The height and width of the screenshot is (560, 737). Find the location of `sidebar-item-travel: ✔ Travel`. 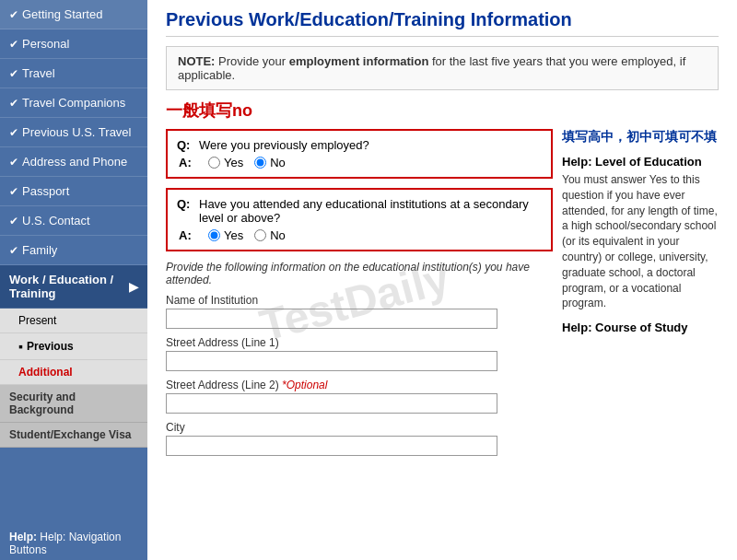

sidebar-item-travel: ✔ Travel is located at coordinates (74, 74).